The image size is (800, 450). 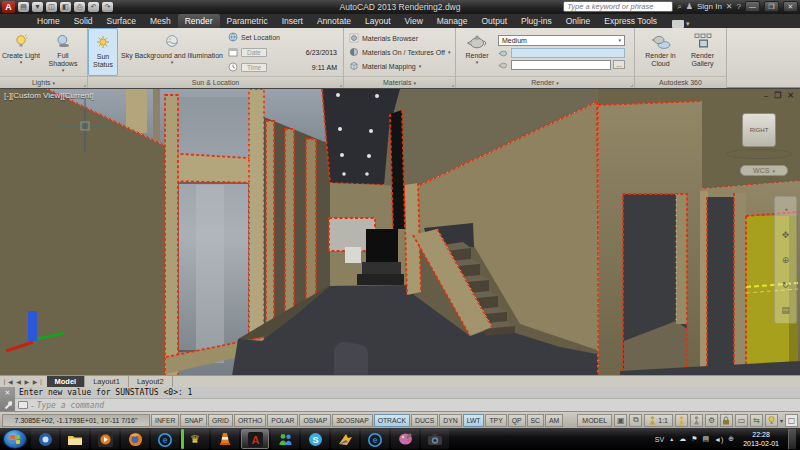 I want to click on app-logo-icon: A, so click(x=8, y=7).